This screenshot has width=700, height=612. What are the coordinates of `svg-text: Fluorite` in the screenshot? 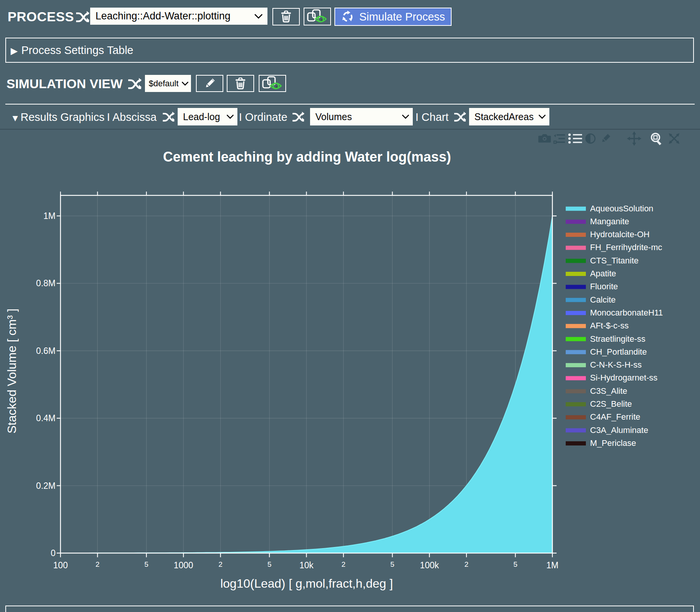 It's located at (604, 287).